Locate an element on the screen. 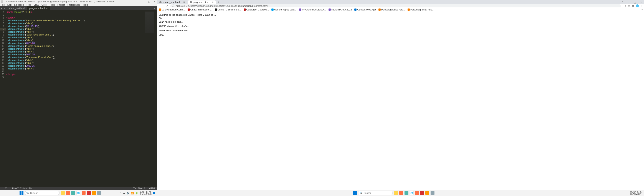 The height and width of the screenshot is (196, 644). tab-primer-test: primer_test.html is located at coordinates (16, 8).